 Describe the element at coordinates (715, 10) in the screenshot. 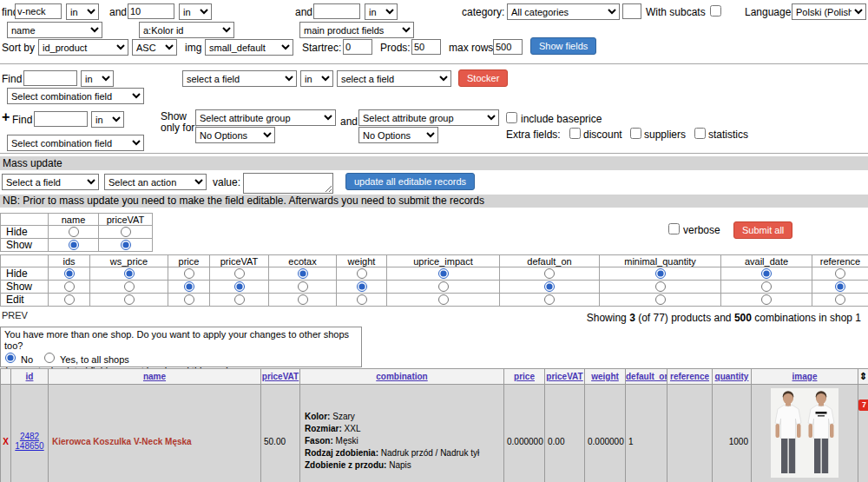

I see `with-subcats-checkbox` at that location.